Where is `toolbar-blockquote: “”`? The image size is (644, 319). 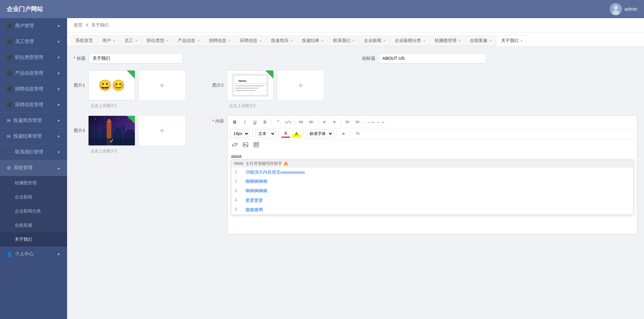
toolbar-blockquote: “” is located at coordinates (278, 122).